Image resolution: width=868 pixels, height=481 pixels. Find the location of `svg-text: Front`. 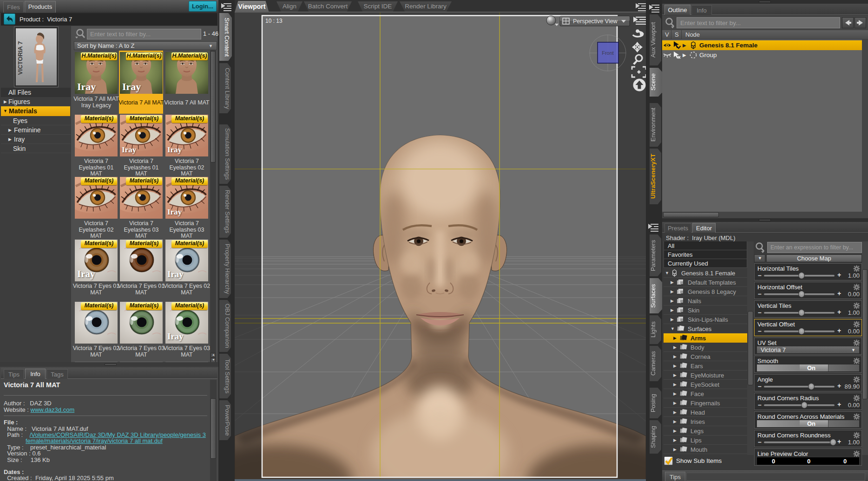

svg-text: Front is located at coordinates (608, 53).